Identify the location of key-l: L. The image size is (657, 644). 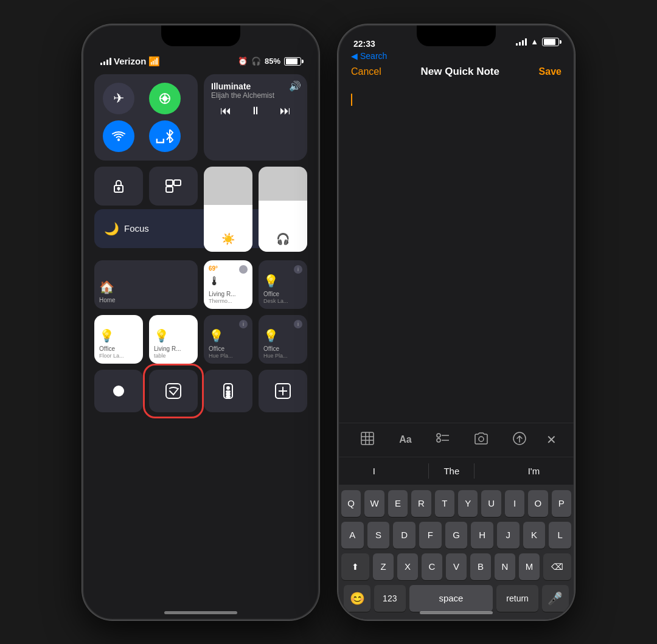
(560, 535).